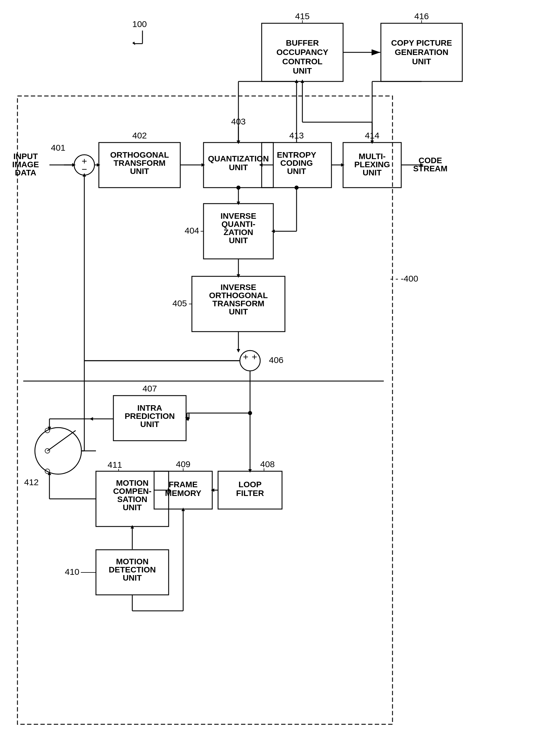  Describe the element at coordinates (238, 159) in the screenshot. I see `quant-text-1: QUANTIZATION` at that location.